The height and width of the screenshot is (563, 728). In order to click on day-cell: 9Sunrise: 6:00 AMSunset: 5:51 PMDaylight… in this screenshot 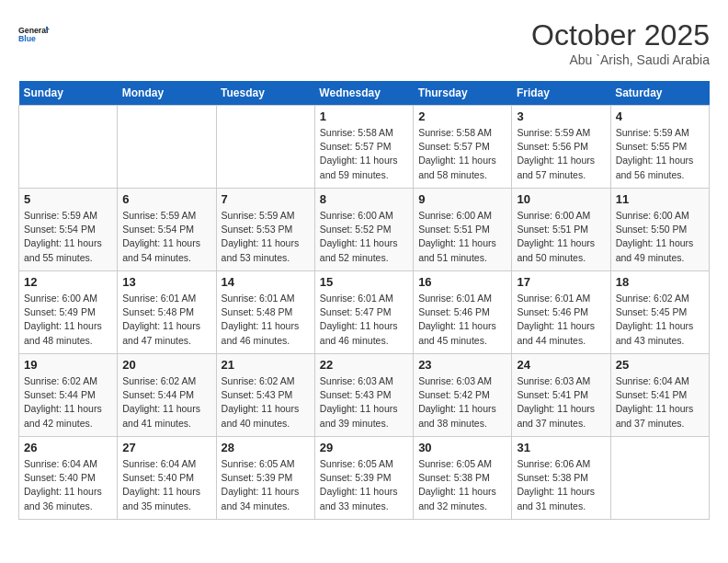, I will do `click(463, 230)`.